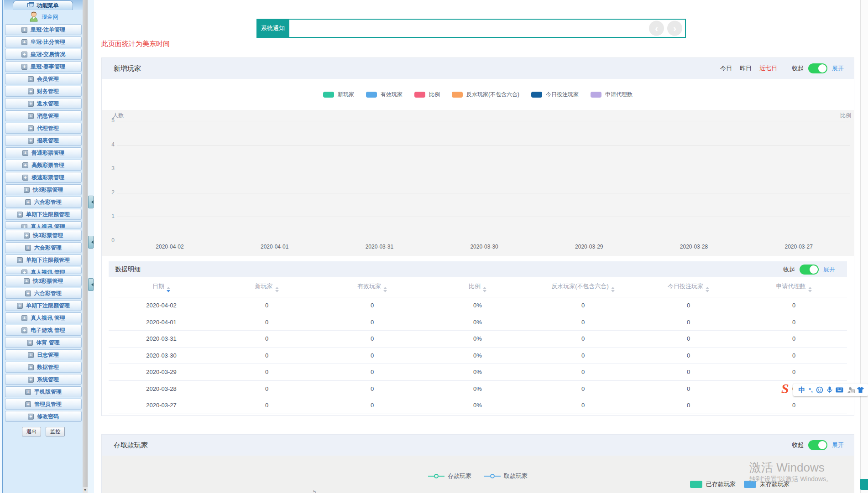  Describe the element at coordinates (726, 68) in the screenshot. I see `range-tab: 今日` at that location.